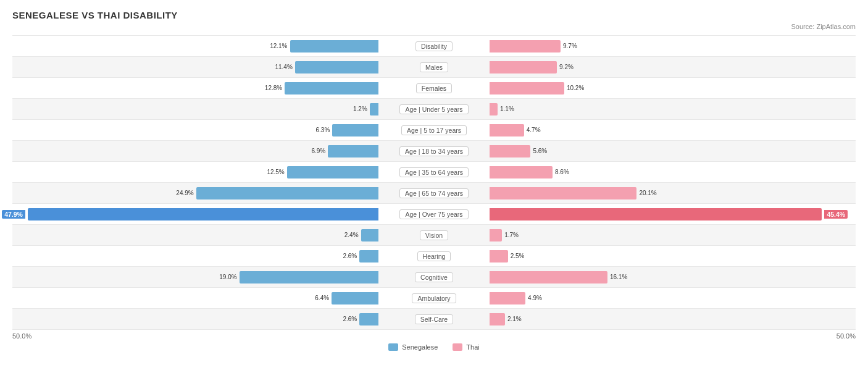 The width and height of the screenshot is (868, 378). I want to click on right-bar-area: 20.1%, so click(673, 193).